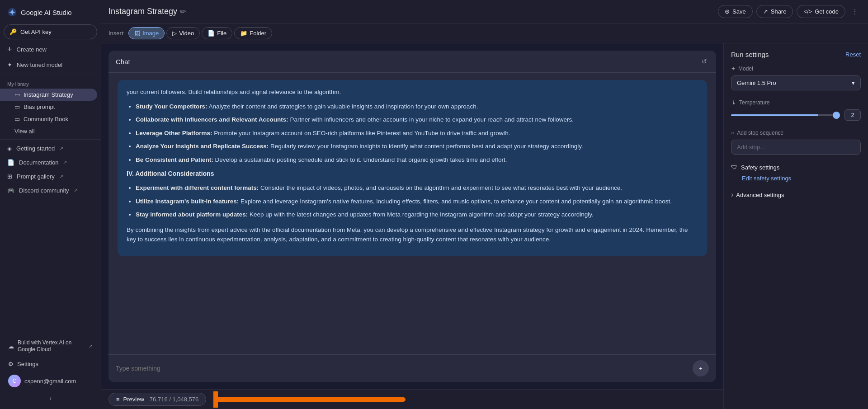 The height and width of the screenshot is (409, 868). Describe the element at coordinates (417, 215) in the screenshot. I see `list-item: Stay informed about platform updates: Ke…` at that location.